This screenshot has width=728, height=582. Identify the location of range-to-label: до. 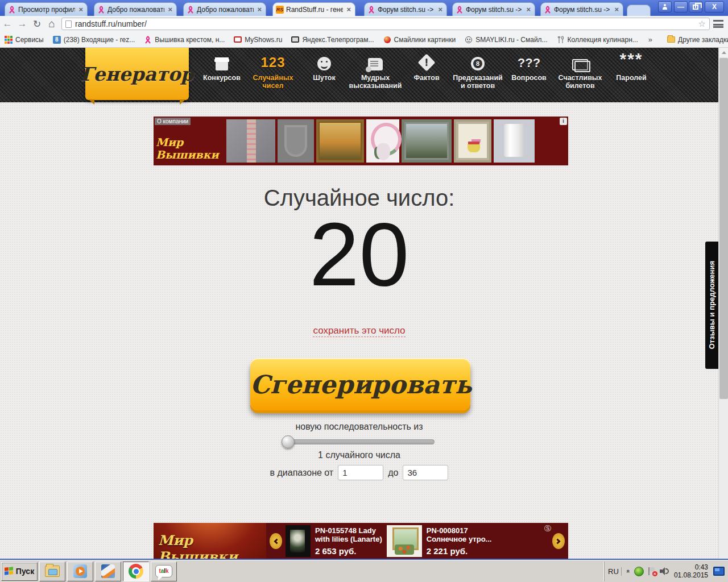
(393, 473).